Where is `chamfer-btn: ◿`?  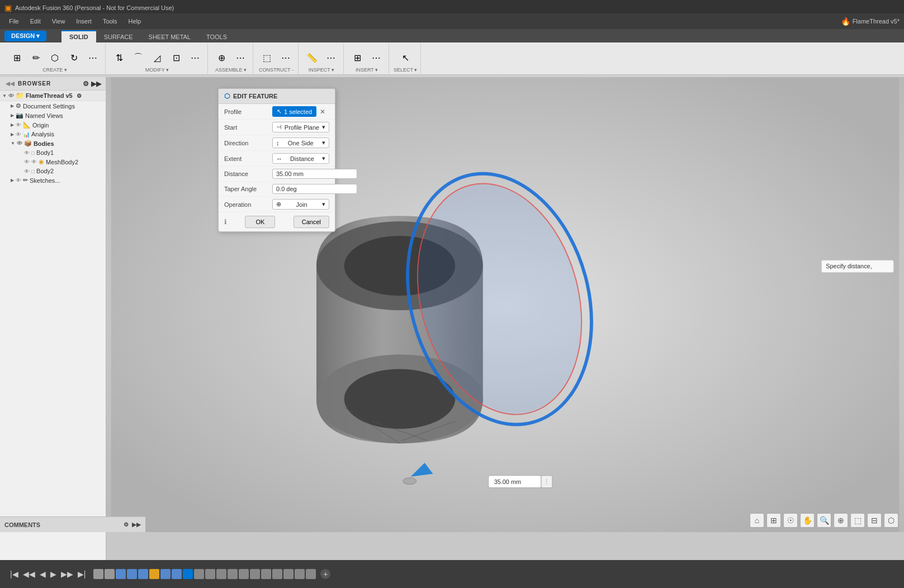
chamfer-btn: ◿ is located at coordinates (157, 58).